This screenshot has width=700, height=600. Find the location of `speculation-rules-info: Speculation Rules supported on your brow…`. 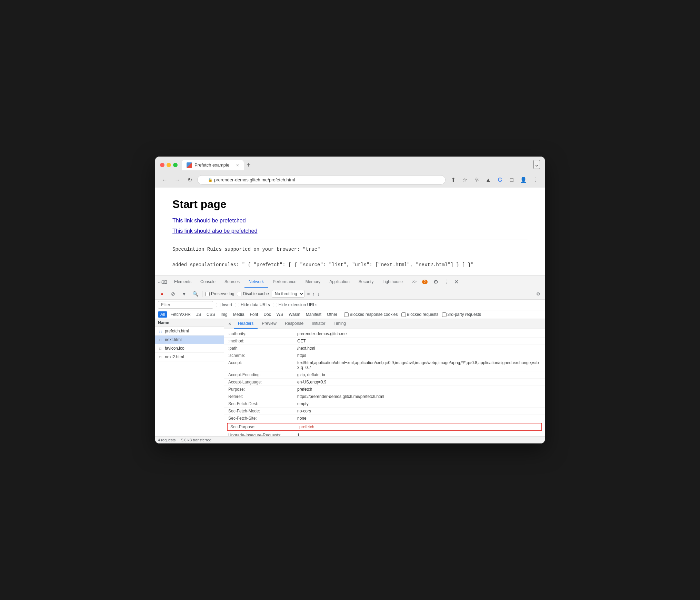

speculation-rules-info: Speculation Rules supported on your brow… is located at coordinates (350, 257).